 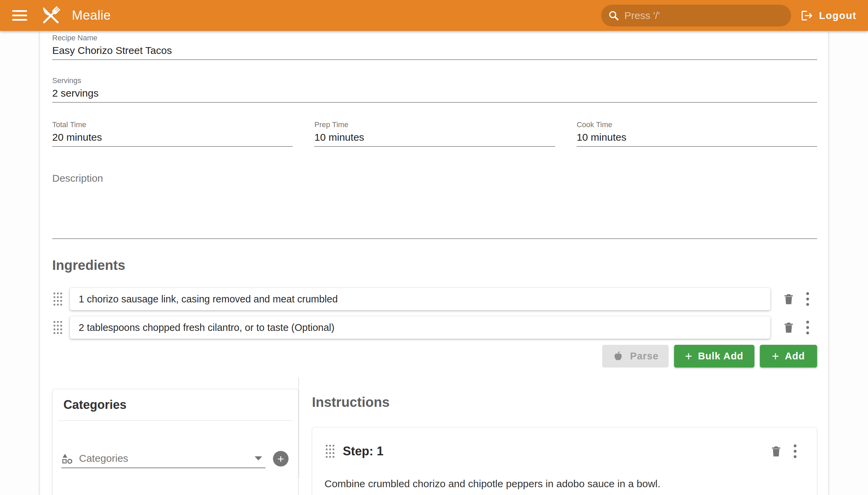 What do you see at coordinates (175, 405) in the screenshot?
I see `categories-card-title: Categories` at bounding box center [175, 405].